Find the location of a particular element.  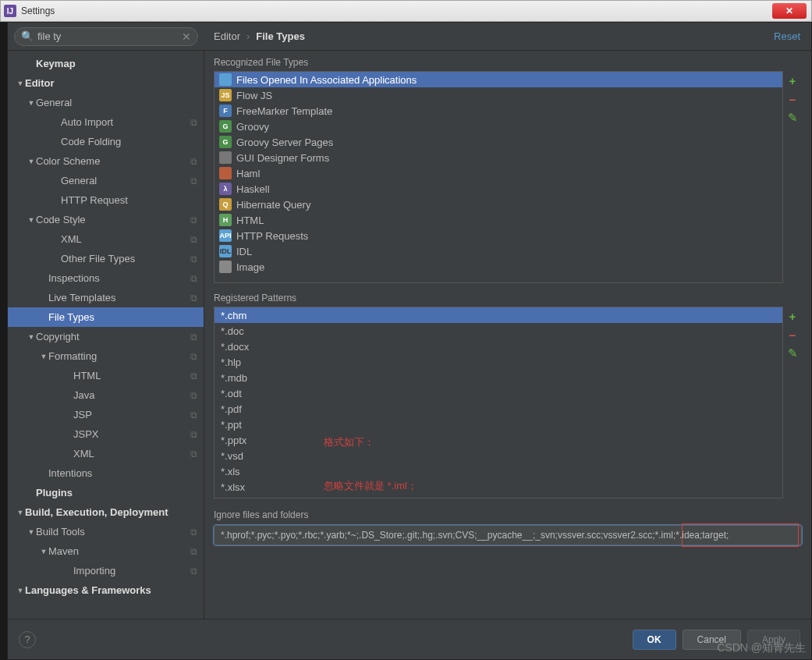

edit-pattern-button: ✎ is located at coordinates (792, 353).